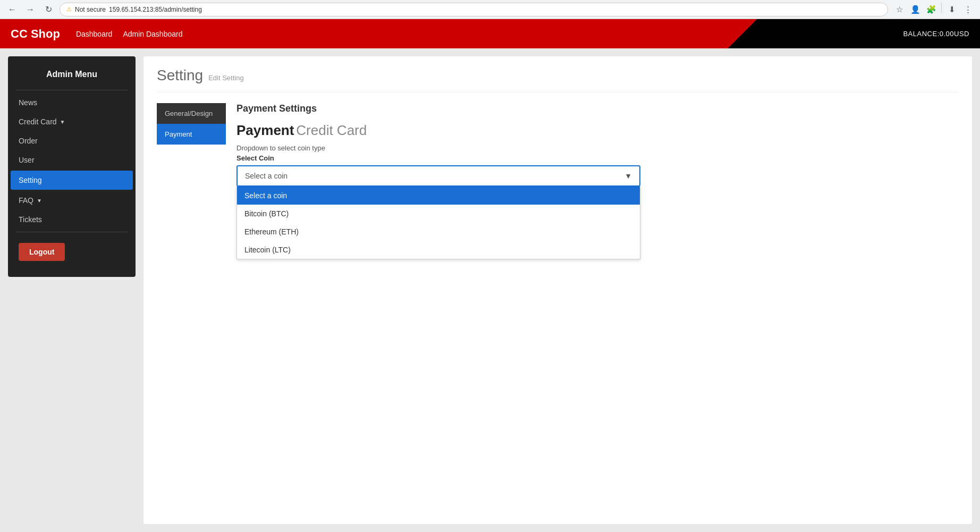 The width and height of the screenshot is (980, 532). What do you see at coordinates (72, 219) in the screenshot?
I see `sidebar-item-tickets: Tickets` at bounding box center [72, 219].